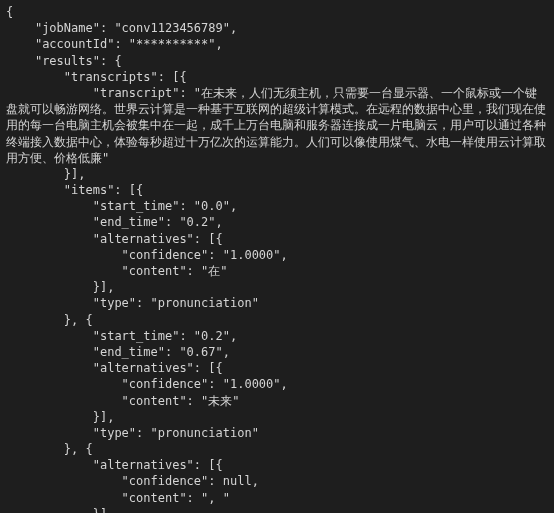 Image resolution: width=554 pixels, height=513 pixels. Describe the element at coordinates (10, 12) in the screenshot. I see `code-line: {` at that location.